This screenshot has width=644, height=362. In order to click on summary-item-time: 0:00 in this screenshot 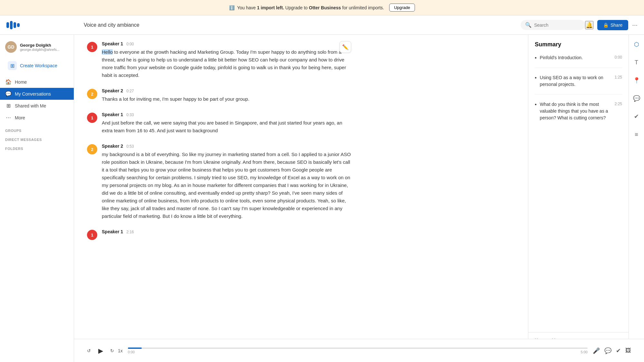, I will do `click(619, 57)`.